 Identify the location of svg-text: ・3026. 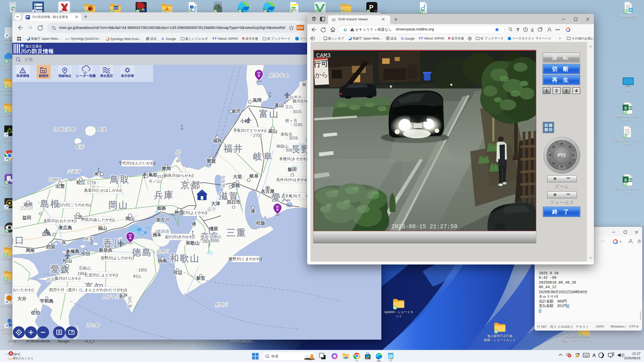
(291, 138).